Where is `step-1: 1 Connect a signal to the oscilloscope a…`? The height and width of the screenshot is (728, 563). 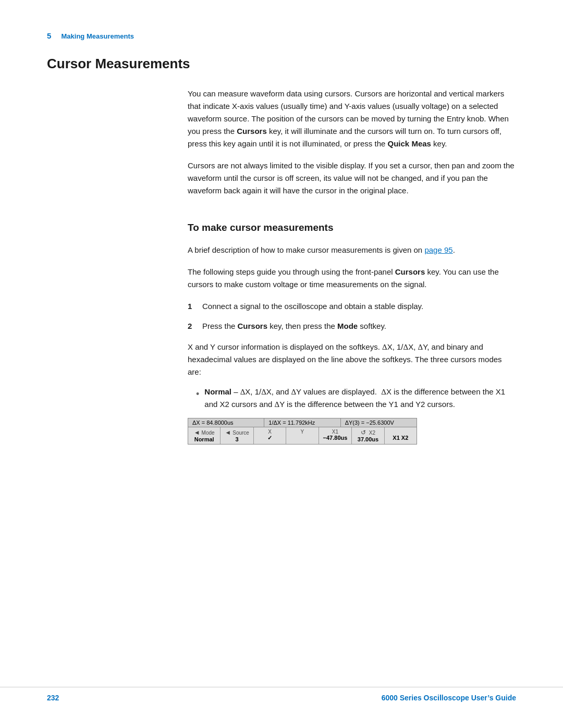 step-1: 1 Connect a signal to the oscilloscope a… is located at coordinates (352, 306).